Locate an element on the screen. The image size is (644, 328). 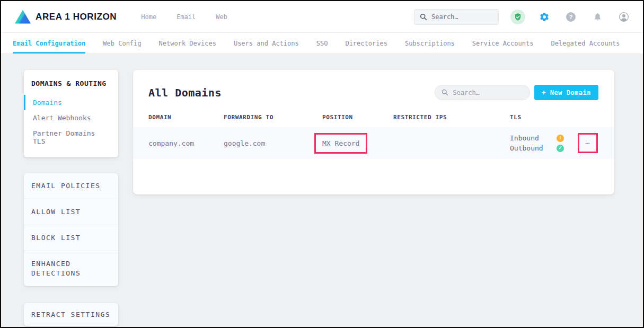
table-row: company.com google.com MX Record Inbound… is located at coordinates (374, 143).